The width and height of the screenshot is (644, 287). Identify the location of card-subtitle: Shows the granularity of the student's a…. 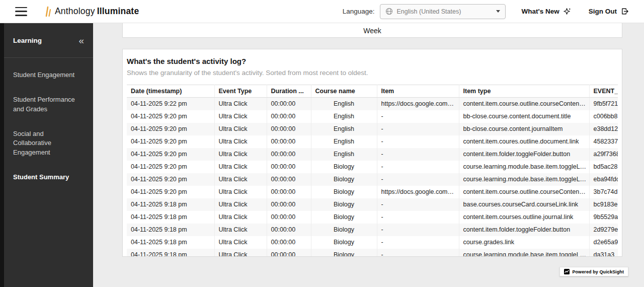
(372, 73).